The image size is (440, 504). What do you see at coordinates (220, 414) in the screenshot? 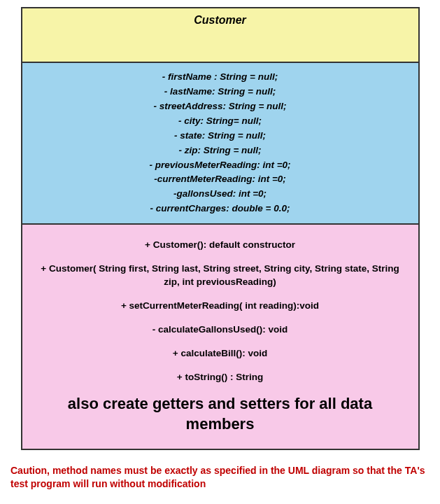
I see `method-note: also create getters and setters for all …` at bounding box center [220, 414].